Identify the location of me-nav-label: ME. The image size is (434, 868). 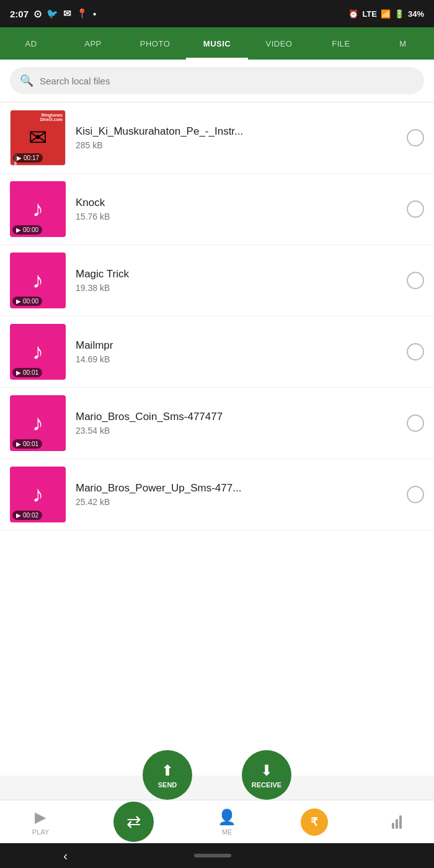
(227, 832).